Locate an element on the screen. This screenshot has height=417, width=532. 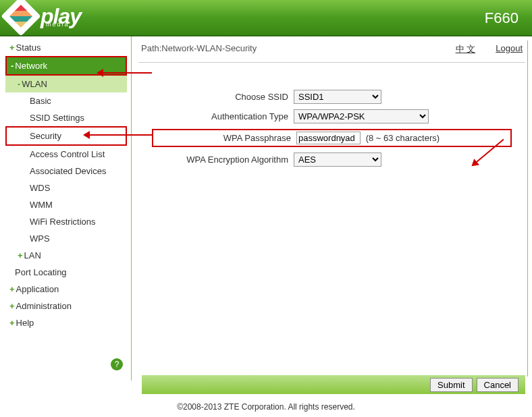
language-link: 中 文 is located at coordinates (466, 49).